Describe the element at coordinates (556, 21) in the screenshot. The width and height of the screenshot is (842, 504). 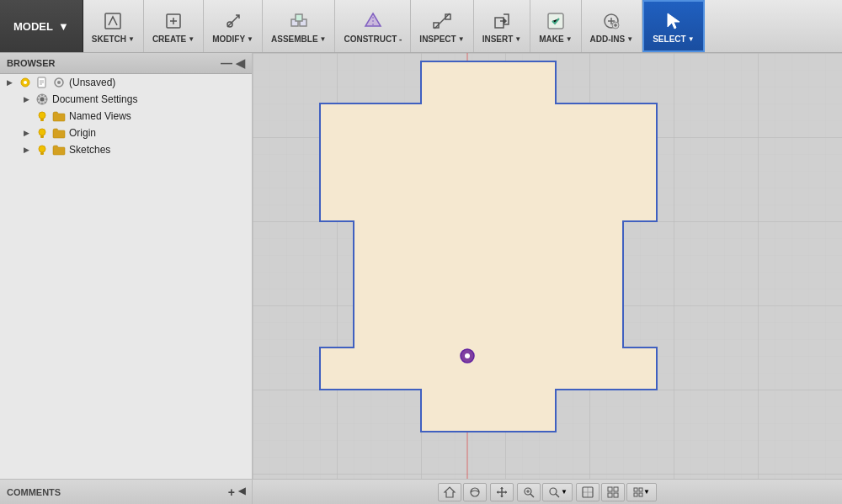
I see `make-icon` at that location.